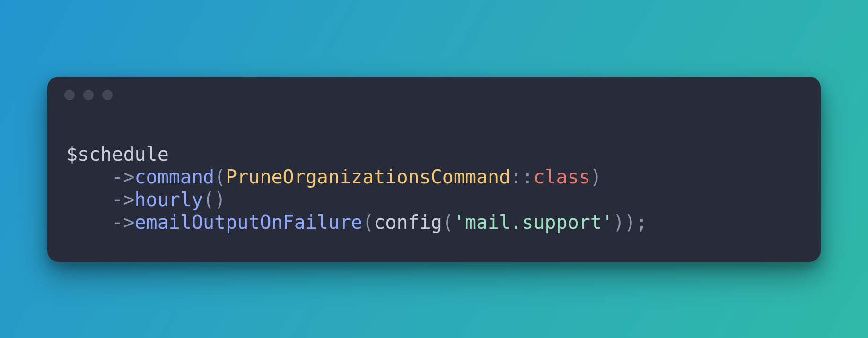 The image size is (868, 338). I want to click on code-semicolon: ;, so click(641, 222).